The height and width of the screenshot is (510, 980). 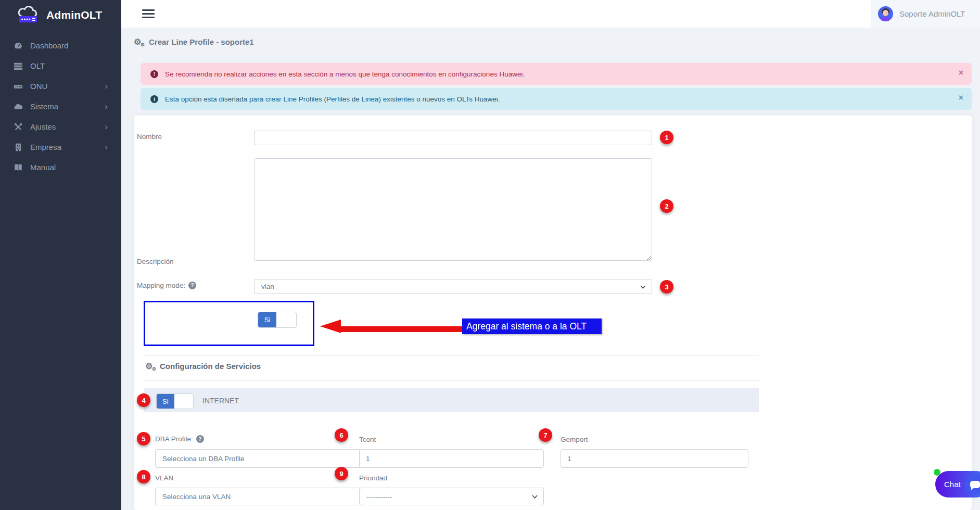 What do you see at coordinates (60, 66) in the screenshot?
I see `sidebar-item-olt: OLT` at bounding box center [60, 66].